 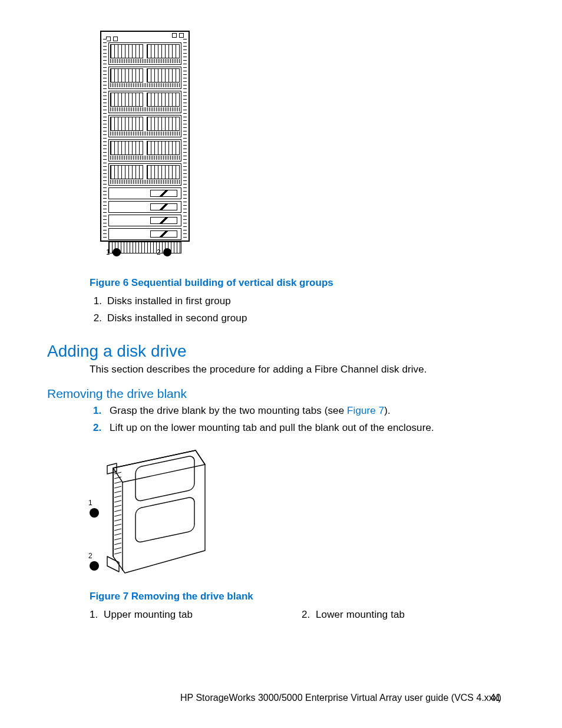 I want to click on step-text: )., so click(x=388, y=410).